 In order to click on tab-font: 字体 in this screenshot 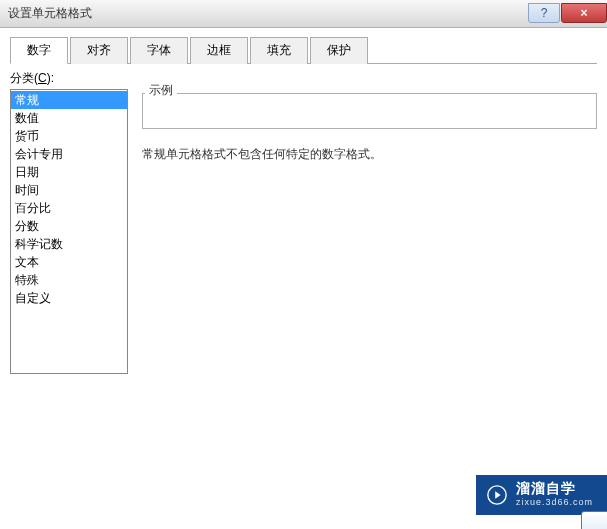, I will do `click(159, 50)`.